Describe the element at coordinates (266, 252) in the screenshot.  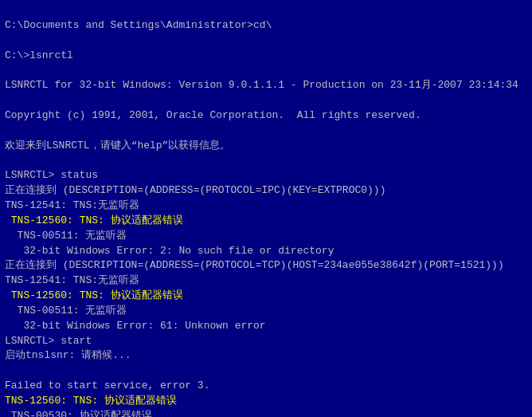
I see `terminal-line: 32-bit Windows Error: 2: No such file or…` at that location.